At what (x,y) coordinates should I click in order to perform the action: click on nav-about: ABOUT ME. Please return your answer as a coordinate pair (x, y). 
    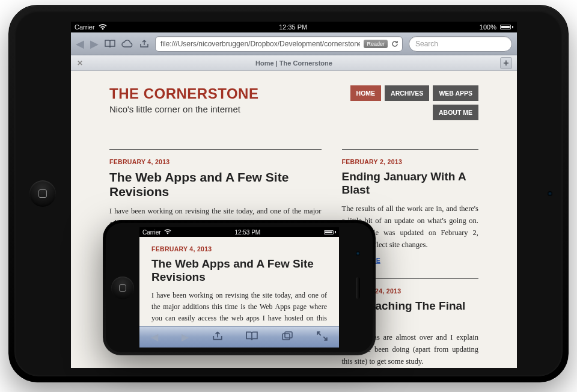
    Looking at the image, I should click on (456, 112).